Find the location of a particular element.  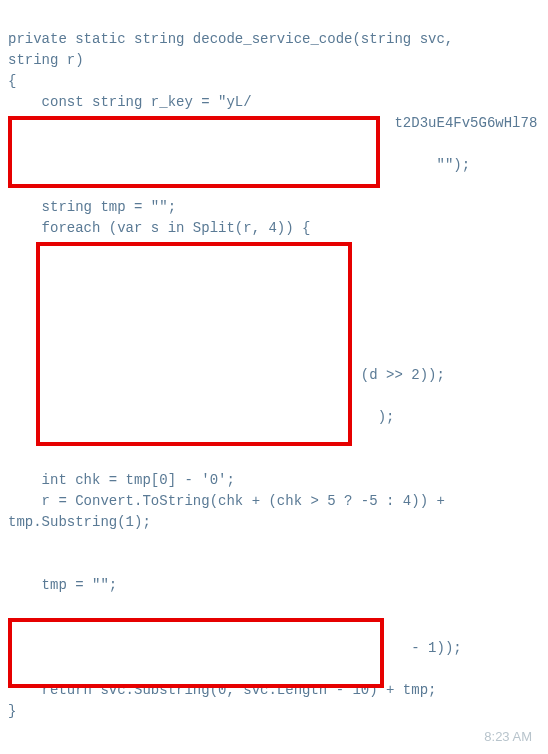

code-partial: - 1)); is located at coordinates (432, 648).